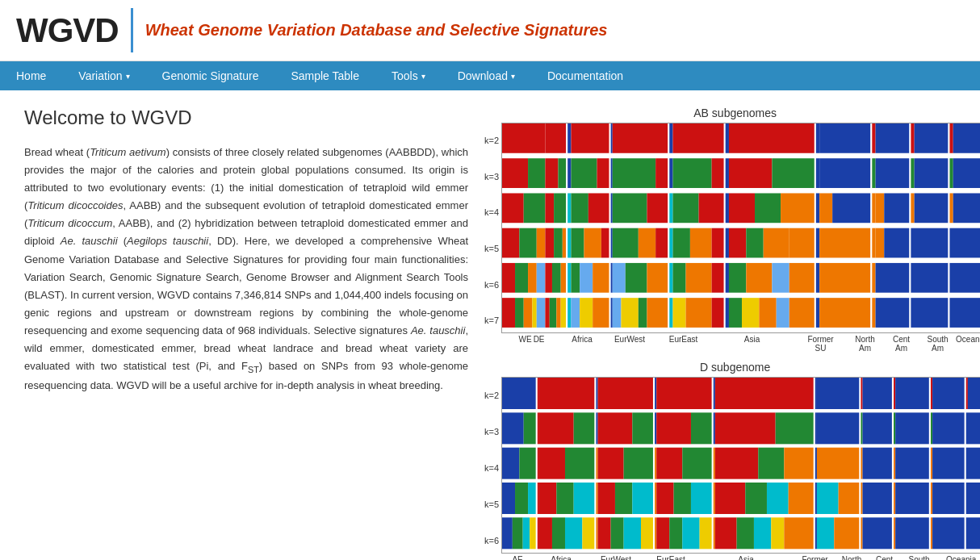 The image size is (980, 560). I want to click on header: WGVD Wheat Genome Variation Database and…, so click(490, 31).